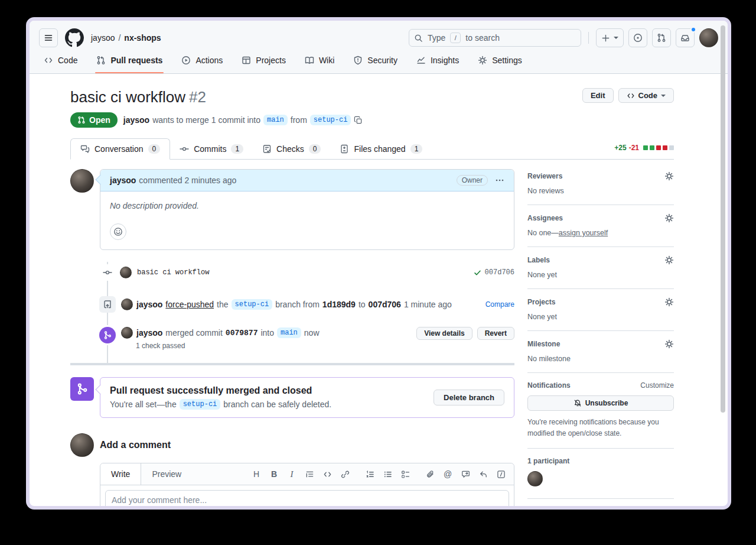 The height and width of the screenshot is (545, 756). What do you see at coordinates (500, 60) in the screenshot?
I see `tab-settings: Settings` at bounding box center [500, 60].